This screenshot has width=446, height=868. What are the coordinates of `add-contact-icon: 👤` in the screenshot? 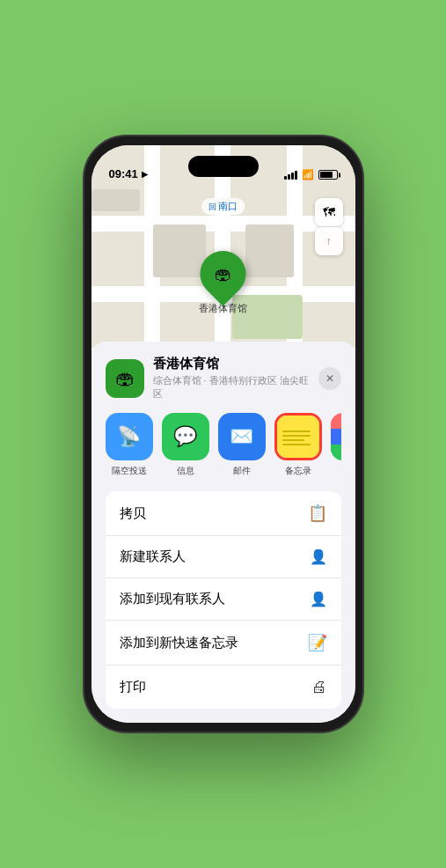 It's located at (318, 599).